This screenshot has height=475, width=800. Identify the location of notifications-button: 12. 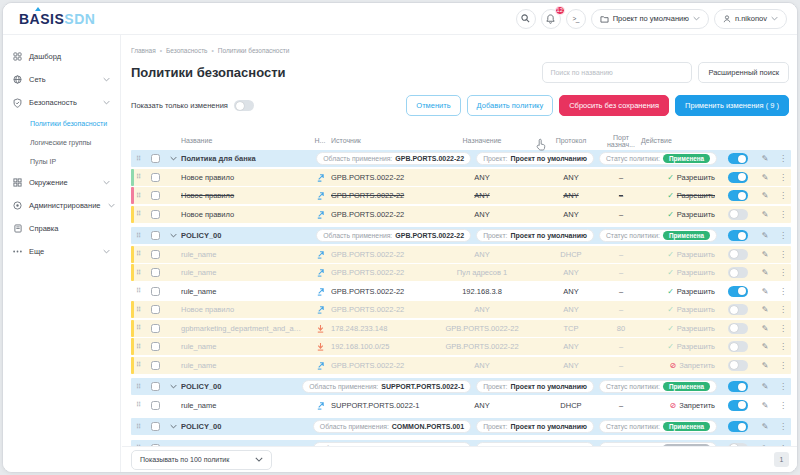
(551, 19).